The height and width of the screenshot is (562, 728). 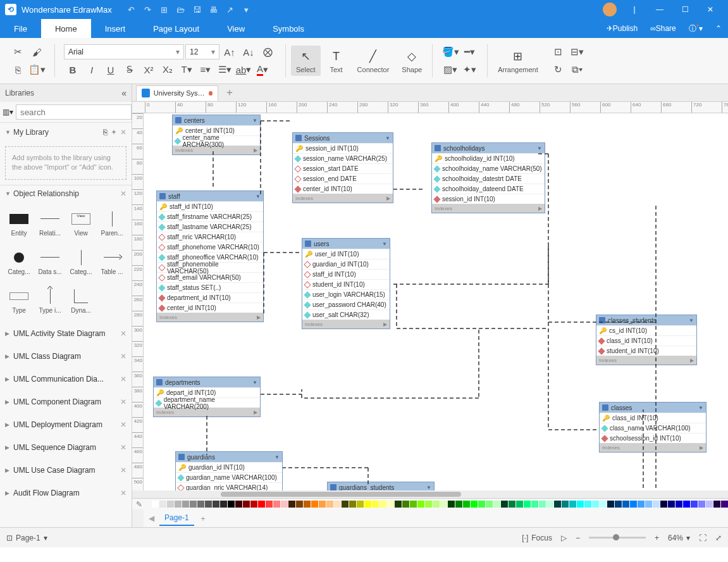 I want to click on fill-icon: 🪣▾, so click(x=450, y=52).